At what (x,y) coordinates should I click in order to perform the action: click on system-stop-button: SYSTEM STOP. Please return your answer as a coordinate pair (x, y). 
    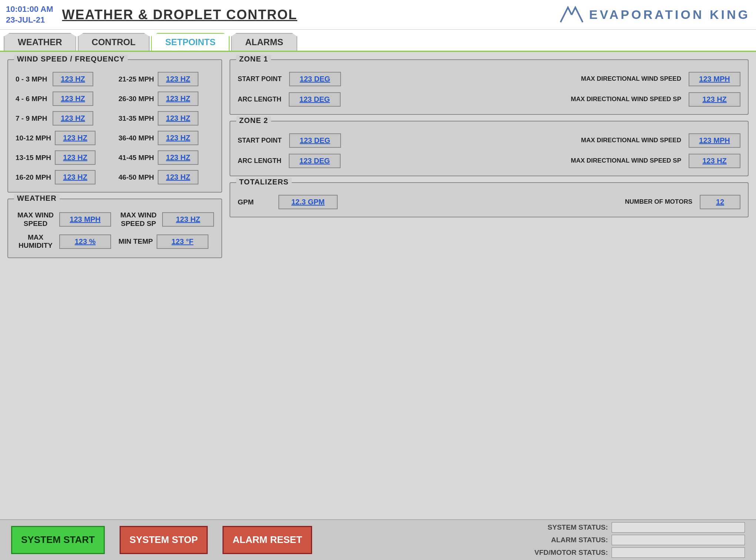
    Looking at the image, I should click on (164, 540).